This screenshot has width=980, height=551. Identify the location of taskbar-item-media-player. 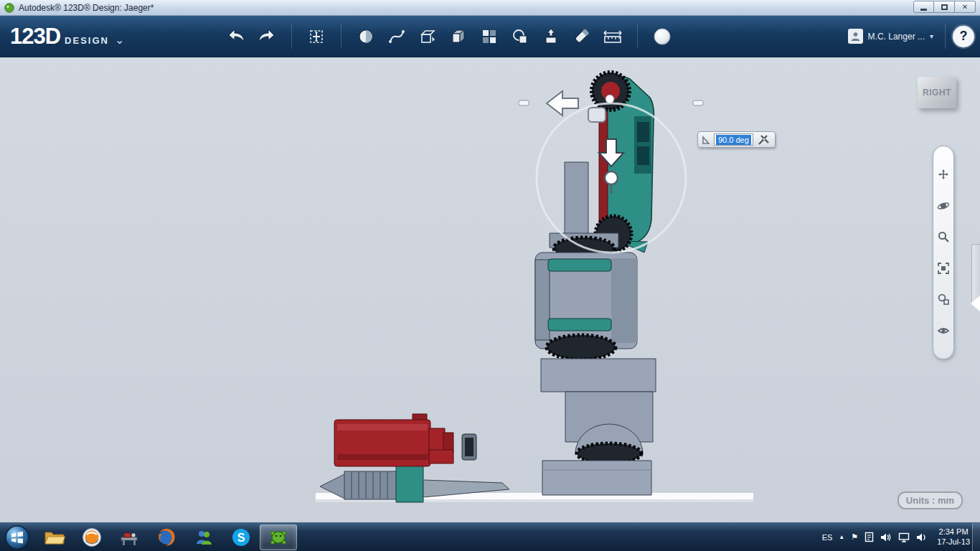
(92, 537).